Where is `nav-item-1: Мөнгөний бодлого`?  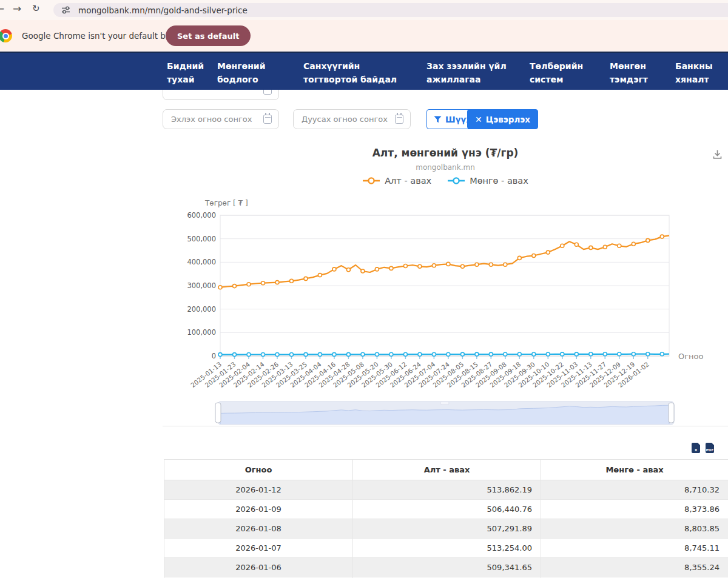
nav-item-1: Мөнгөний бодлого is located at coordinates (249, 73).